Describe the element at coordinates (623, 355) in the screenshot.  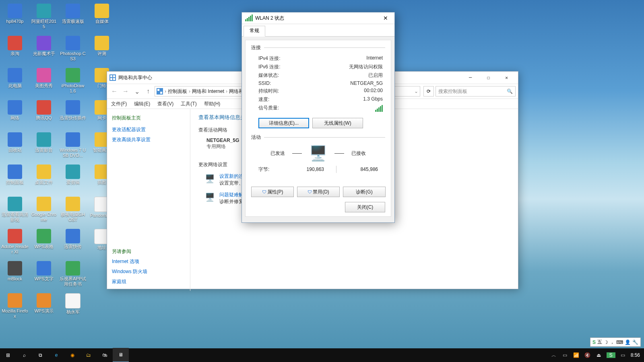
I see `tray-action-center-icon: ▭` at that location.